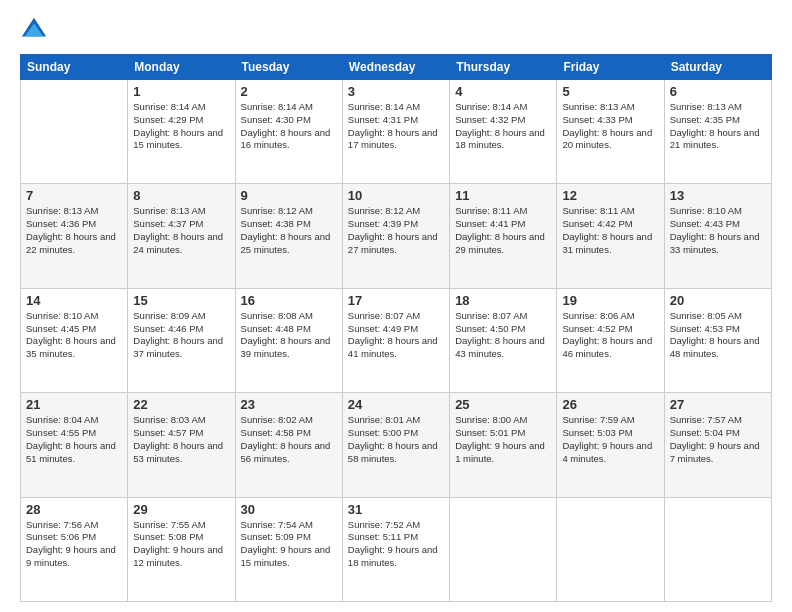 The image size is (792, 612). What do you see at coordinates (718, 300) in the screenshot?
I see `day-number: 20` at bounding box center [718, 300].